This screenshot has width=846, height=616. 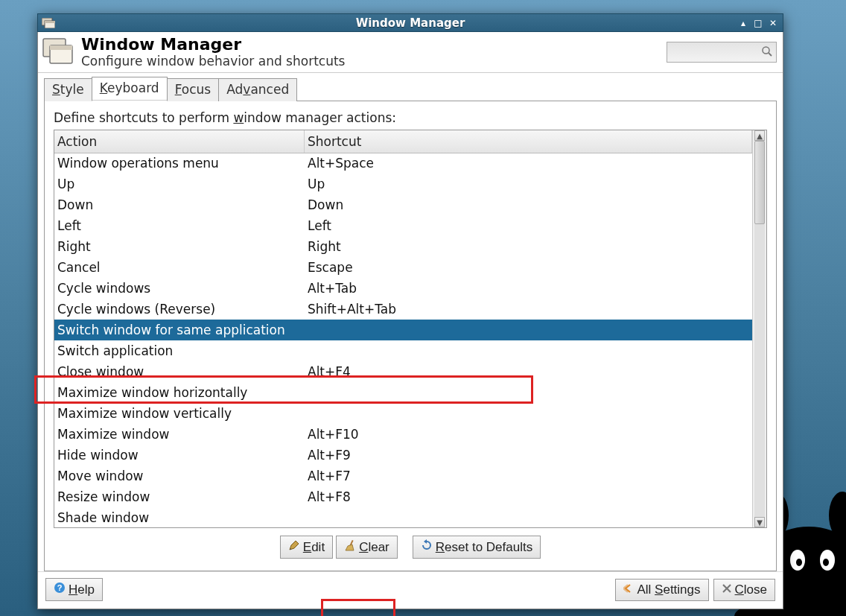 I want to click on cell-shortcut: Shift+Alt+Tab, so click(x=529, y=309).